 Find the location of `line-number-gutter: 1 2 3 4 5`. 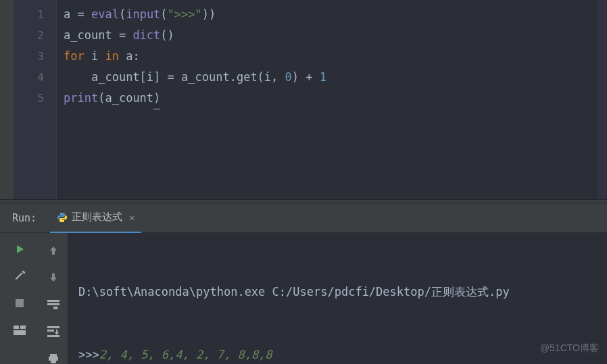

line-number-gutter: 1 2 3 4 5 is located at coordinates (35, 100).